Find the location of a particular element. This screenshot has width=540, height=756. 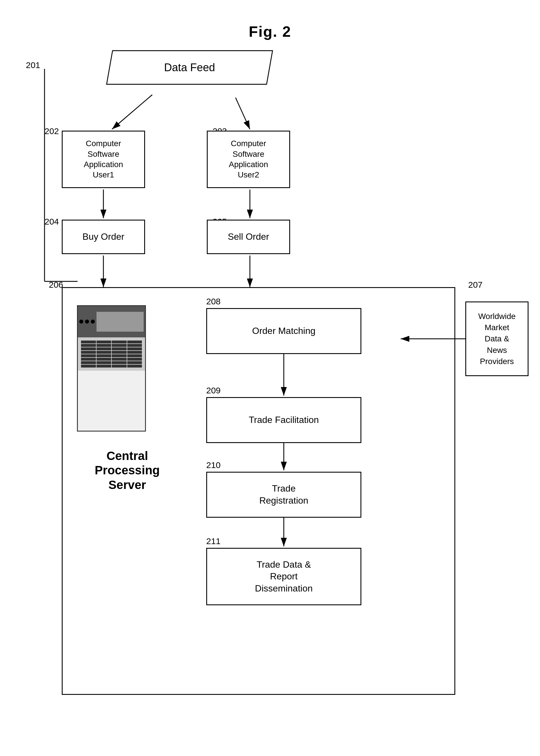

trade-data-box: Trade Data &ReportDissemination is located at coordinates (284, 577).